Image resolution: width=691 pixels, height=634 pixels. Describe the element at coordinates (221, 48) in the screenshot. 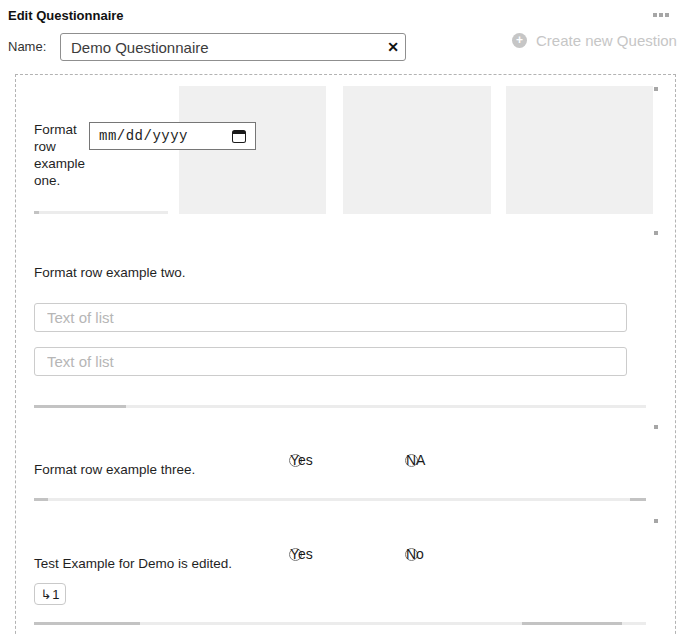

I see `name-input` at that location.